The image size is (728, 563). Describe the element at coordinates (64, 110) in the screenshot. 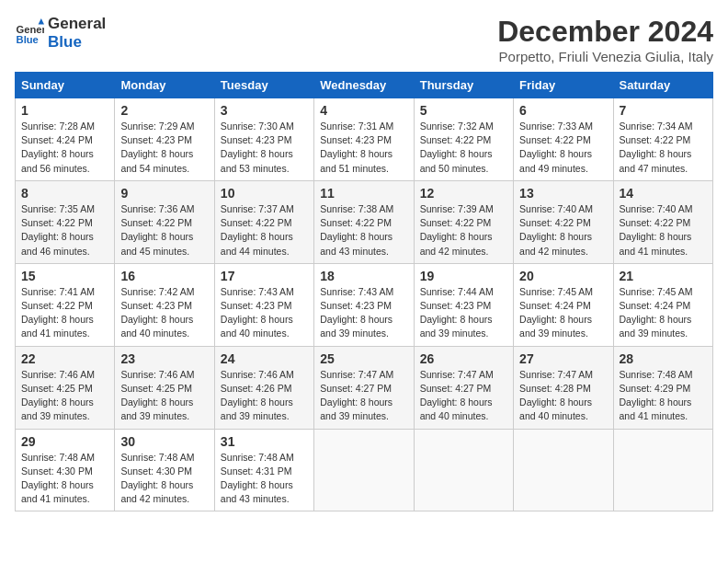

I see `day-number: 1` at that location.